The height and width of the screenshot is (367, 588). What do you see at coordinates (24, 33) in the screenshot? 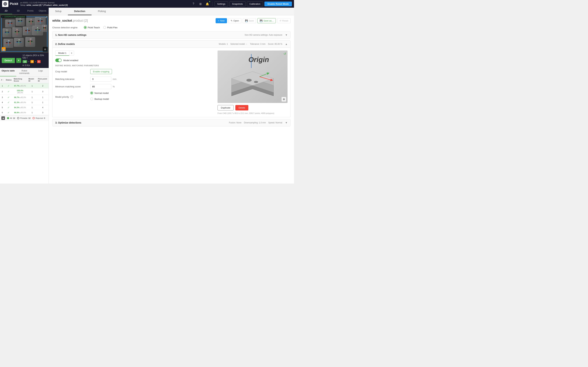
I see `camera-canvas` at bounding box center [24, 33].